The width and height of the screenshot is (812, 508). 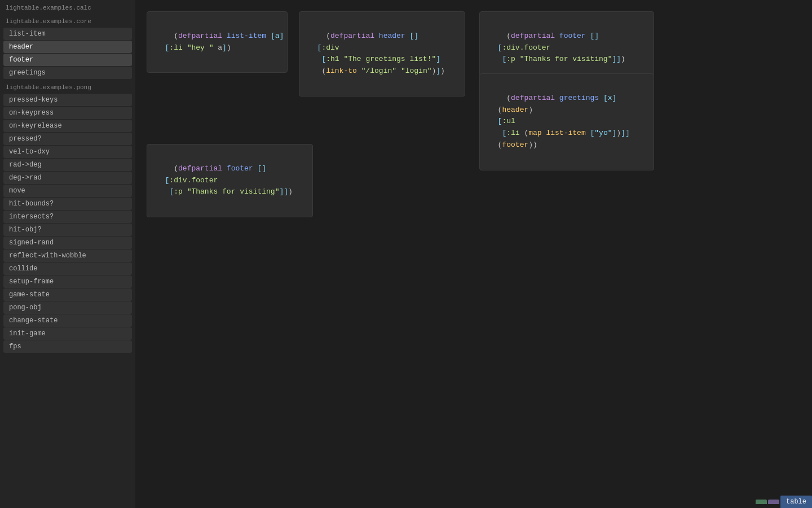 I want to click on sidebar-item-greetings: greetings, so click(x=68, y=73).